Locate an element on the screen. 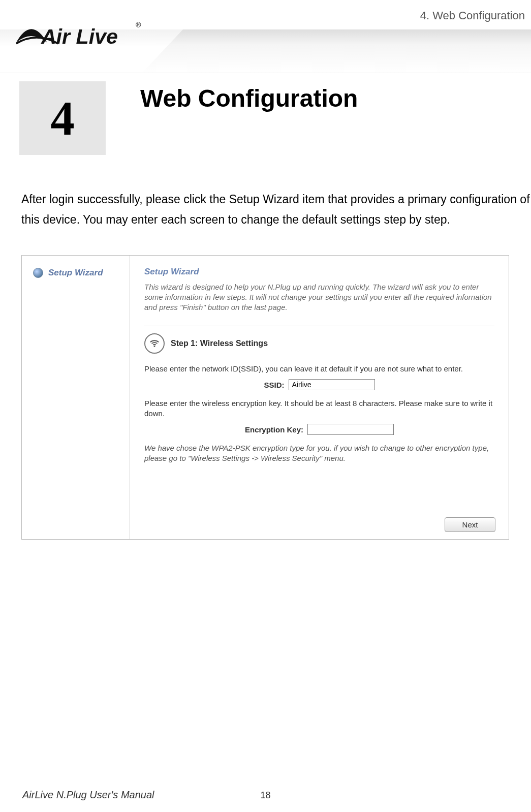  page-number: 18 is located at coordinates (265, 796).